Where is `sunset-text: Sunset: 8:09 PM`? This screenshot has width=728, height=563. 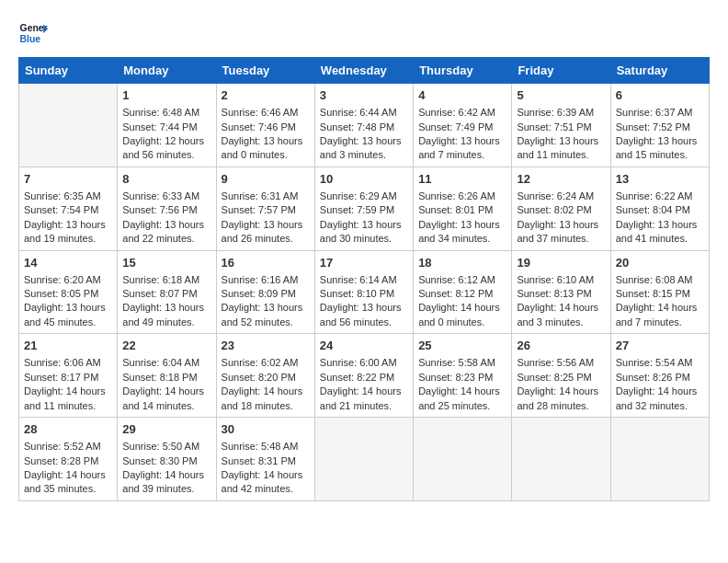
sunset-text: Sunset: 8:09 PM is located at coordinates (259, 293).